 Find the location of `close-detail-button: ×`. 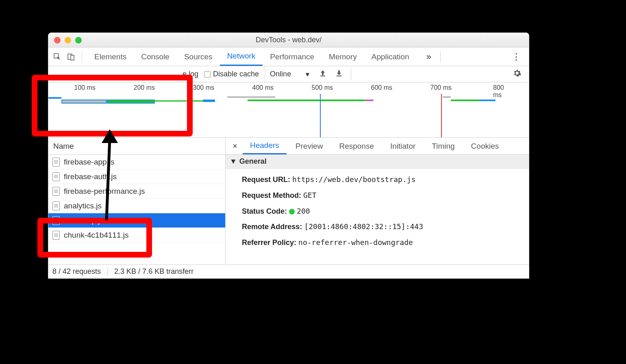

close-detail-button: × is located at coordinates (235, 146).